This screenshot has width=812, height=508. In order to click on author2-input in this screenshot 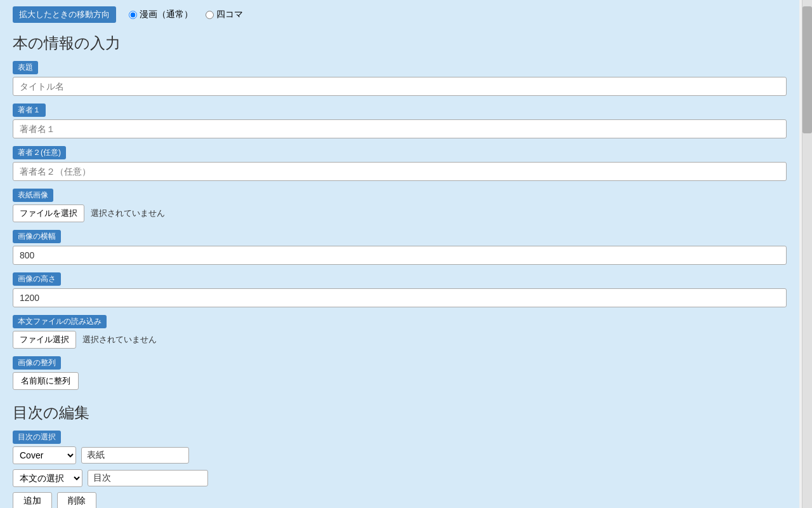, I will do `click(400, 171)`.